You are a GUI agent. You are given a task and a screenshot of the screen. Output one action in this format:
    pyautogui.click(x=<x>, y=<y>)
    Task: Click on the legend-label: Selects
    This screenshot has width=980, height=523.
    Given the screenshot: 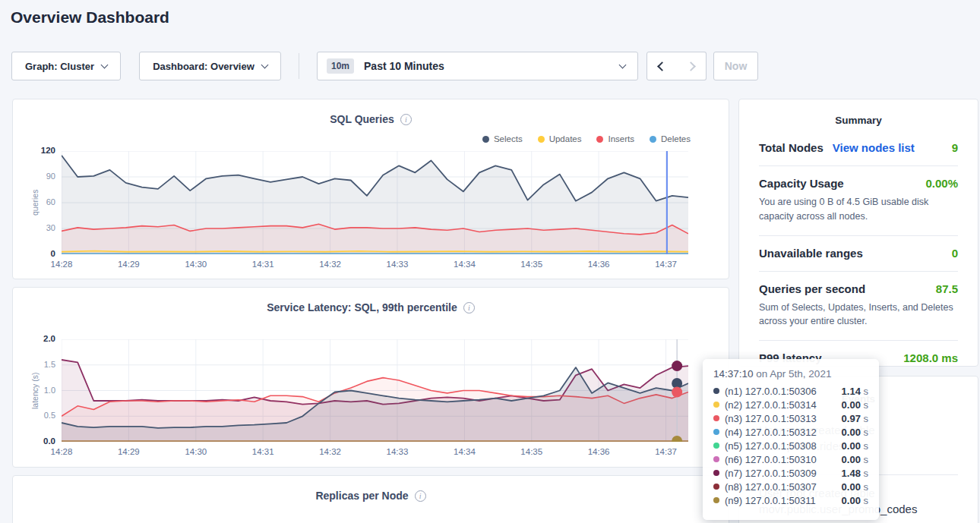 What is the action you would take?
    pyautogui.click(x=508, y=139)
    